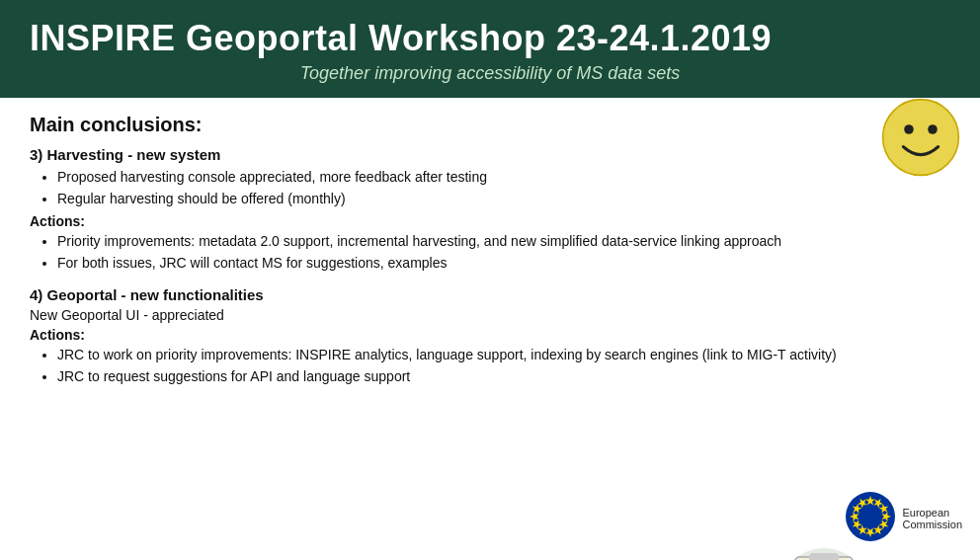 This screenshot has height=560, width=980. What do you see at coordinates (504, 241) in the screenshot?
I see `list-item: Priority improvements: metadata 2.0 supp…` at bounding box center [504, 241].